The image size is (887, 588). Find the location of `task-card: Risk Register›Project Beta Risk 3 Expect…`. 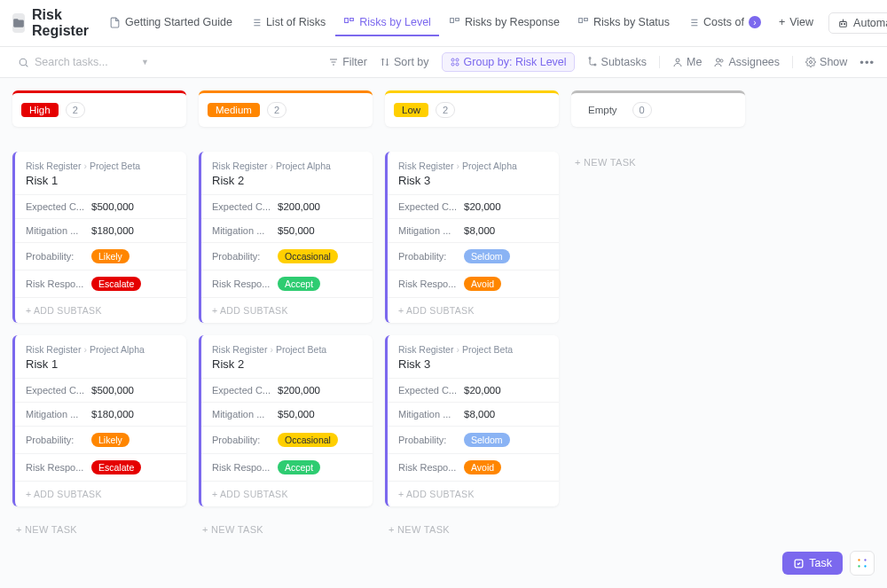

task-card: Risk Register›Project Beta Risk 3 Expect… is located at coordinates (472, 420).